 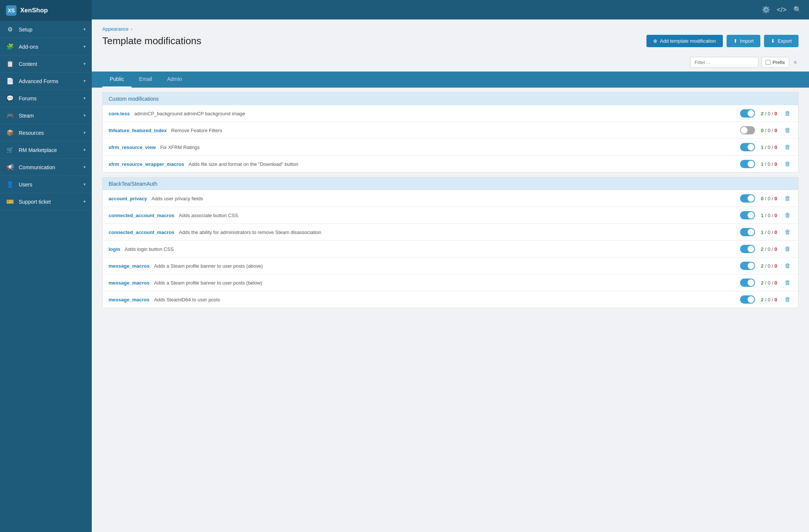 I want to click on add-template-button: ⊕ Add template modification, so click(x=685, y=41).